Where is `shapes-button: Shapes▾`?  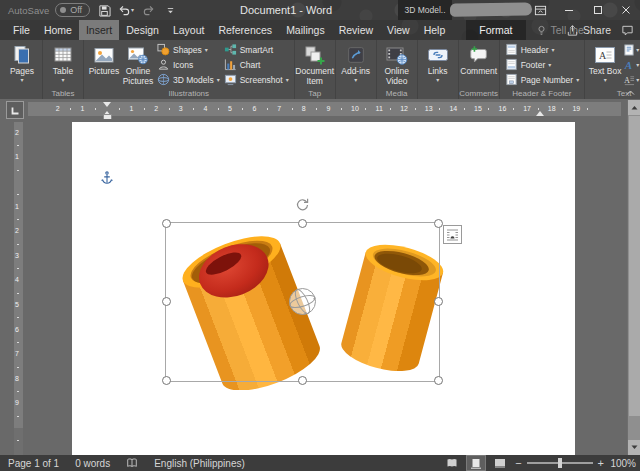
shapes-button: Shapes▾ is located at coordinates (188, 50).